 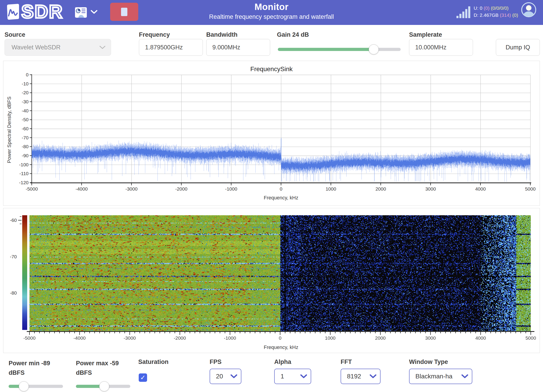 What do you see at coordinates (496, 8) in the screenshot?
I see `upload-stats: U: 0 (0) (0/0/0/0)` at bounding box center [496, 8].